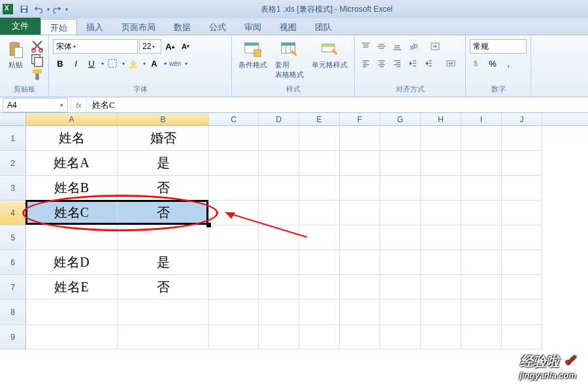  I want to click on col-header-E: E, so click(319, 119).